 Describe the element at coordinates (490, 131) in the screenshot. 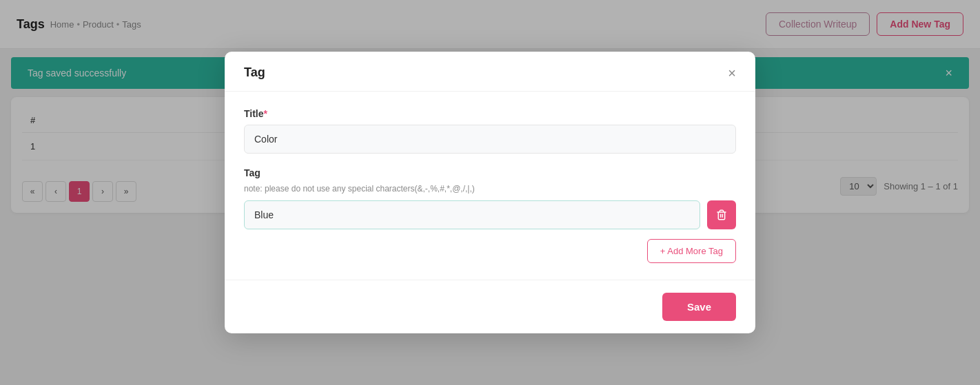

I see `title-field-group: Title*` at that location.